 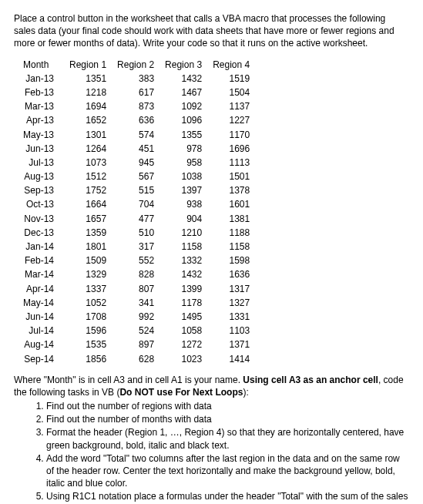 What do you see at coordinates (138, 344) in the screenshot?
I see `cell-value: 897` at bounding box center [138, 344].